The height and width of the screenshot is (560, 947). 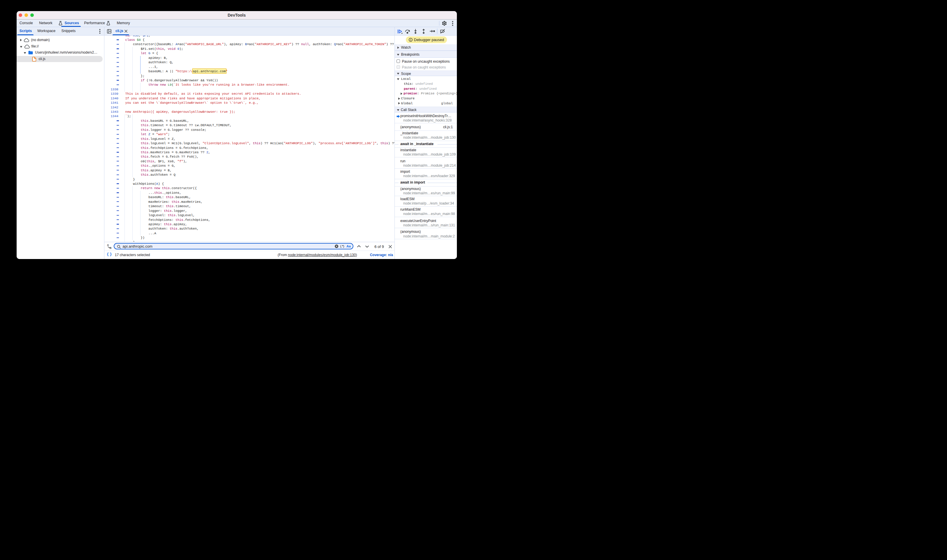 I want to click on svg-text: A, so click(x=108, y=245).